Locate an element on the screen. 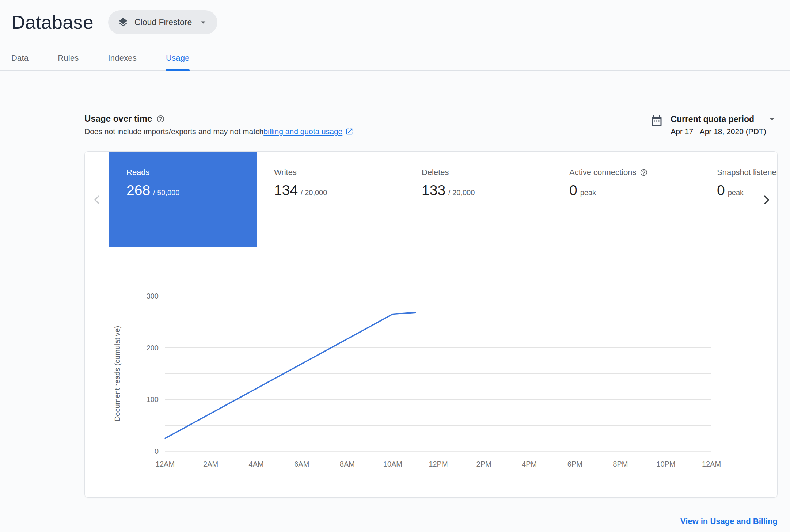  svg-text: 2PM is located at coordinates (484, 464).